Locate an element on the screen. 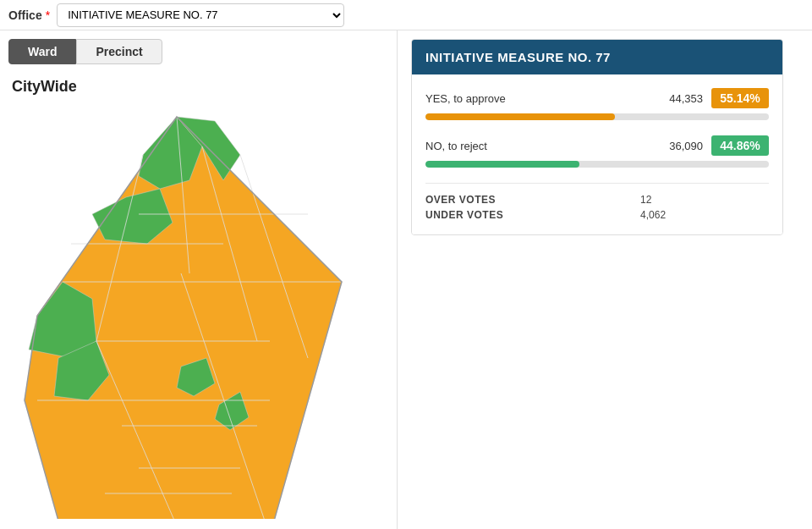 The width and height of the screenshot is (812, 529). no-count: 36,090 is located at coordinates (686, 146).